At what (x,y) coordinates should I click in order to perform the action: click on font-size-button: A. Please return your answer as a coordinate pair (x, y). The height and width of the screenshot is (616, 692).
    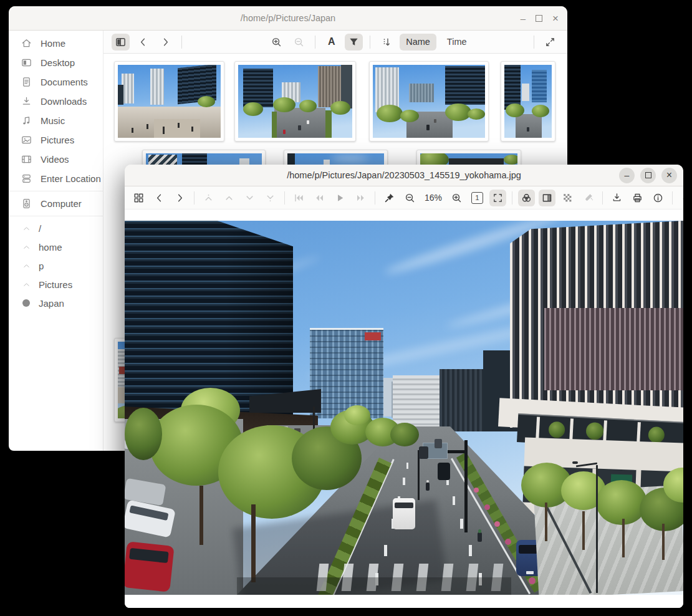
    Looking at the image, I should click on (332, 42).